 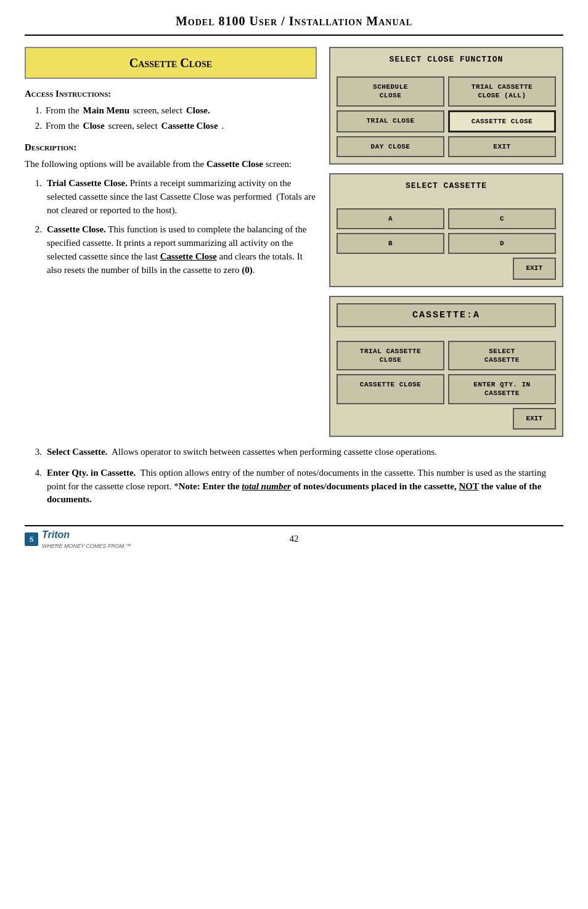 What do you see at coordinates (182, 250) in the screenshot?
I see `desc-item-2-content: Cassette Close. This function is used to…` at bounding box center [182, 250].